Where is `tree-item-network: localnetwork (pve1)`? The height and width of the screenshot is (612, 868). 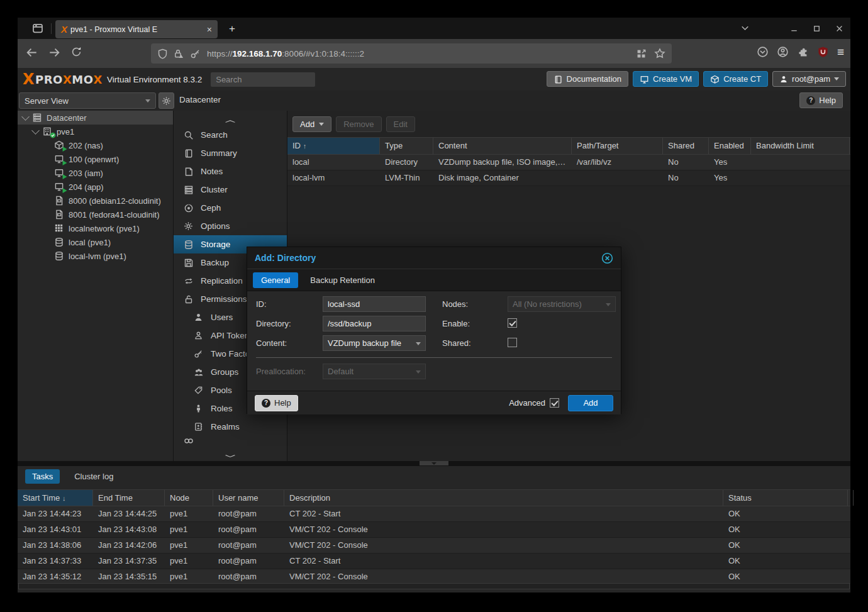
tree-item-network: localnetwork (pve1) is located at coordinates (96, 228).